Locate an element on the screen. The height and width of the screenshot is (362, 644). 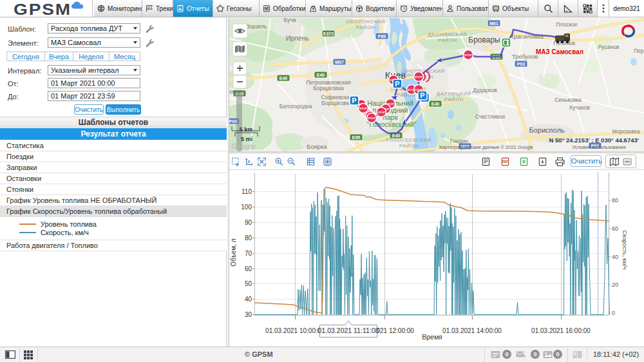
svg-text: 01.03.2021 11:11:08 is located at coordinates (349, 330).